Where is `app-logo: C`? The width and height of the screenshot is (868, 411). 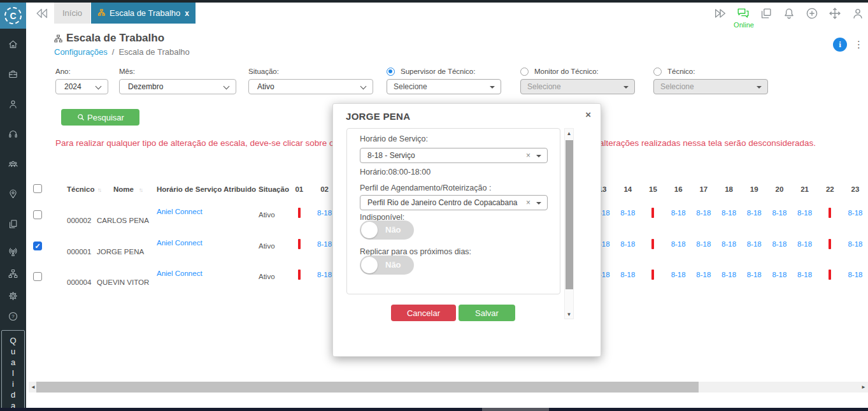 app-logo: C is located at coordinates (13, 15).